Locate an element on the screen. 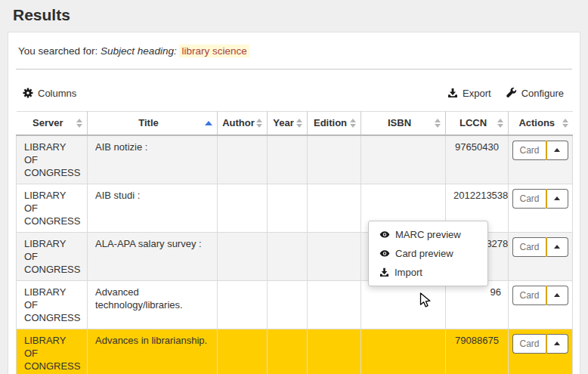 The width and height of the screenshot is (588, 374). results-table-header-row: ServerTitleAuthorYearEditionISBNLCCNActi… is located at coordinates (295, 124).